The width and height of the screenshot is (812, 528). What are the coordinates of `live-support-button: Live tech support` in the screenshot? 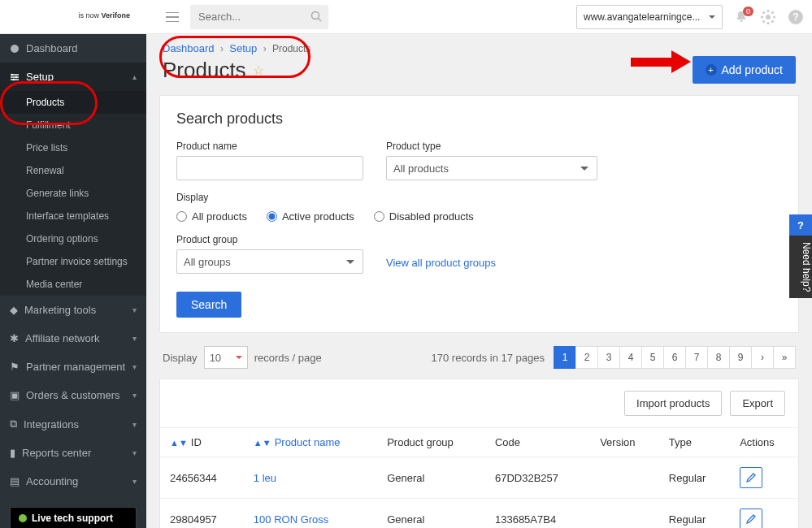 It's located at (73, 517).